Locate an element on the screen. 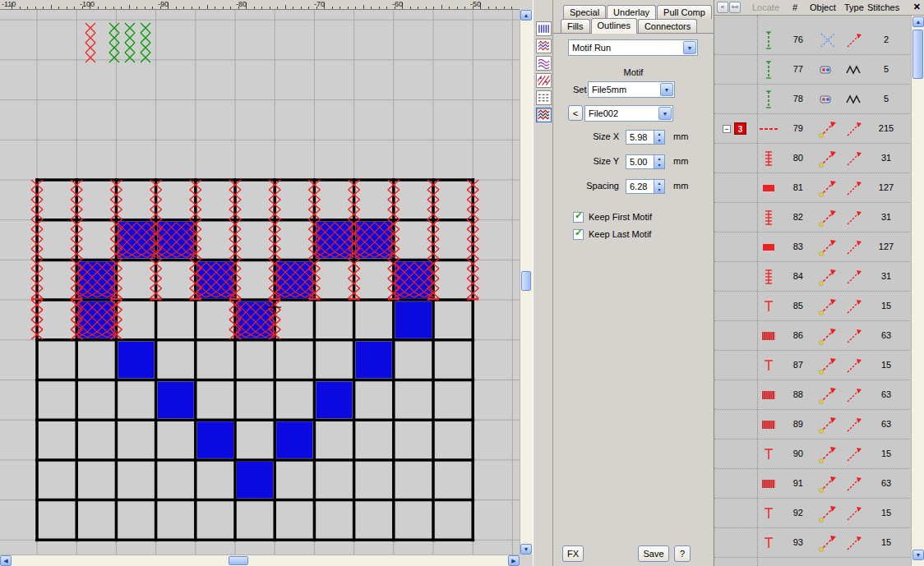  object-row-78: 785 is located at coordinates (812, 99).